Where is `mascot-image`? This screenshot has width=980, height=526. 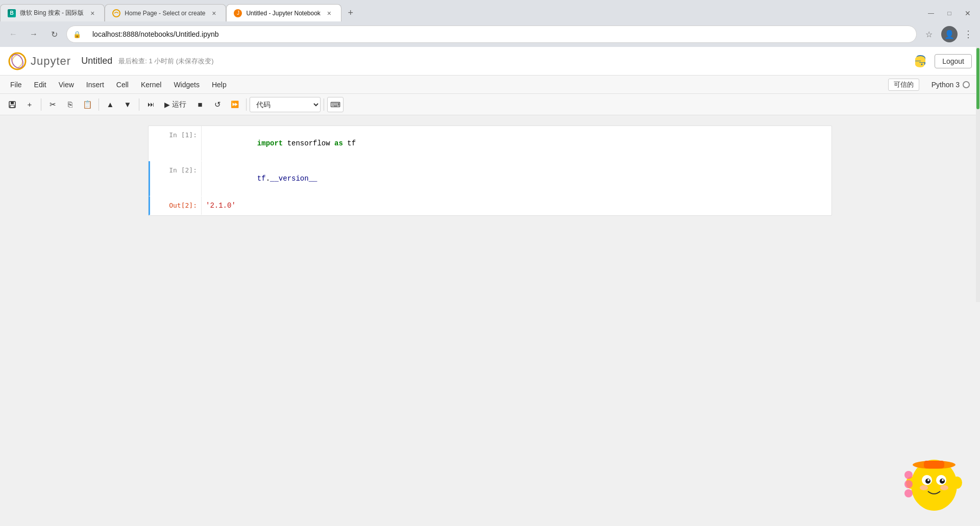
mascot-image is located at coordinates (934, 485).